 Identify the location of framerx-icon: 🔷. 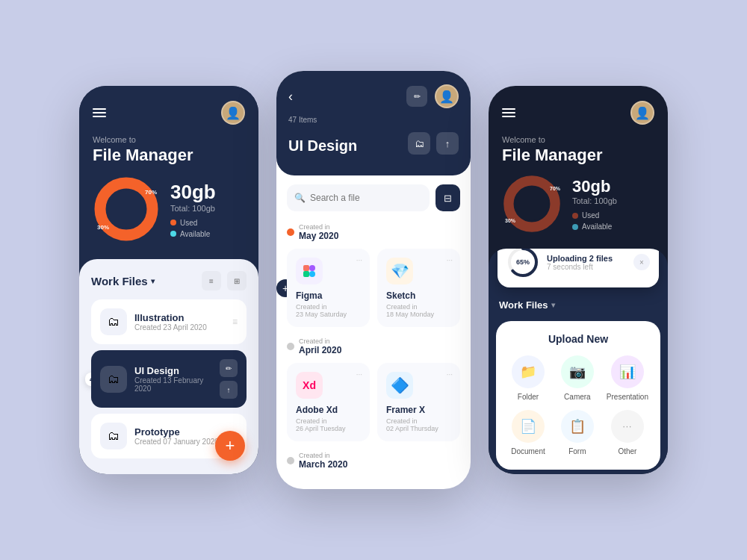
(400, 385).